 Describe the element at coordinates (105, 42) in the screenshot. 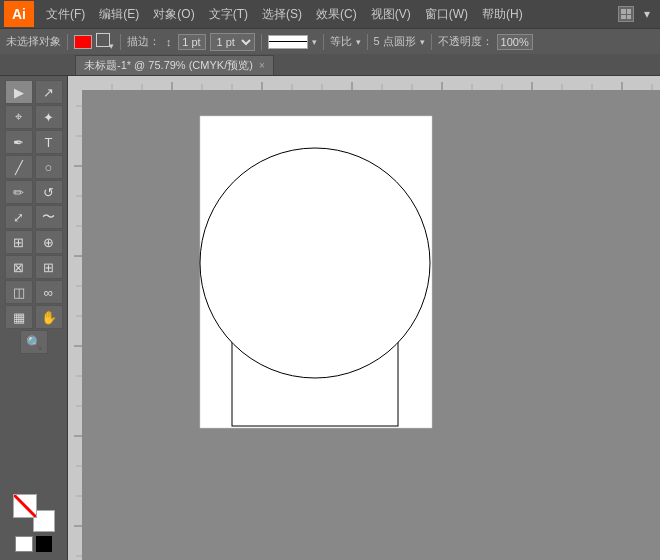

I see `stroke-selector: ▾` at that location.